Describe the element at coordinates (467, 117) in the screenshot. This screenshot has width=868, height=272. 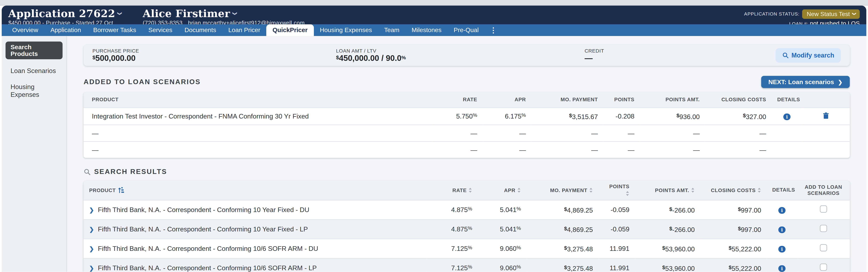
I see `added-scenario-row: Integration Test Investor - Corresponden…` at that location.